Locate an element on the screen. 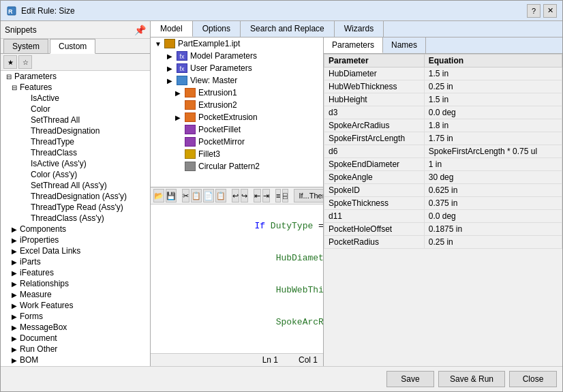 The image size is (563, 392). model-tree-circular-pattern: Circular Pattern2 is located at coordinates (237, 166).